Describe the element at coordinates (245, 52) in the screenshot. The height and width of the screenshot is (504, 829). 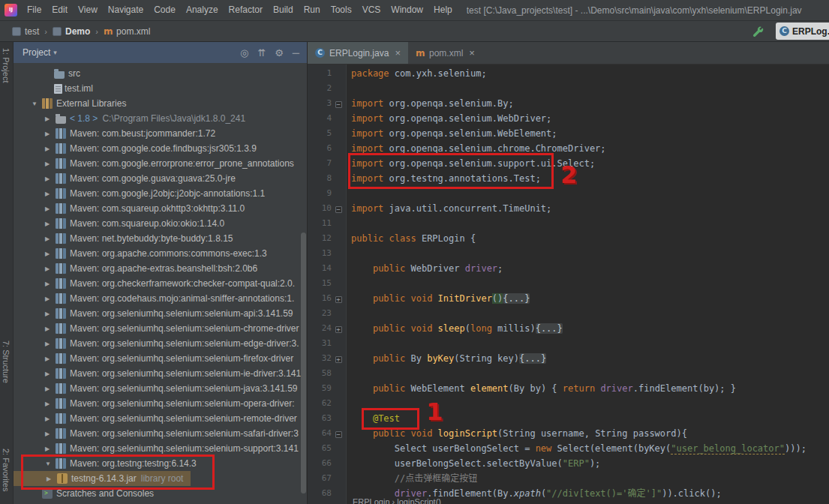
I see `locate-icon: ◎` at that location.